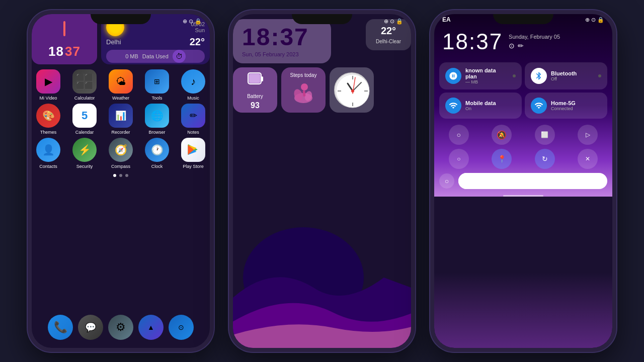 The image size is (644, 362). What do you see at coordinates (157, 166) in the screenshot?
I see `clock-label: Clock` at bounding box center [157, 166].